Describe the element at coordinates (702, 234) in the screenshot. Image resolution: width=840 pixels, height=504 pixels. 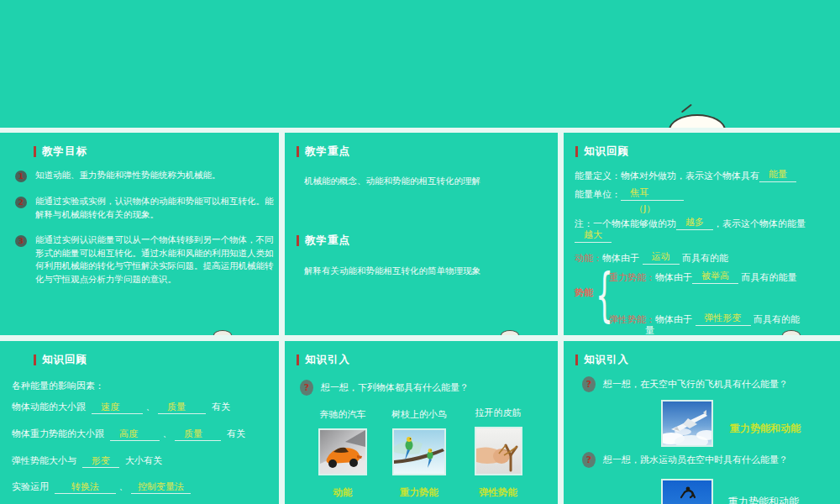
I see `slide-knowledge-review-energy: 知识回顾 能量定义：物体对外做功，表示这个物体具有 能量 能量单位： 焦耳 （J…` at that location.